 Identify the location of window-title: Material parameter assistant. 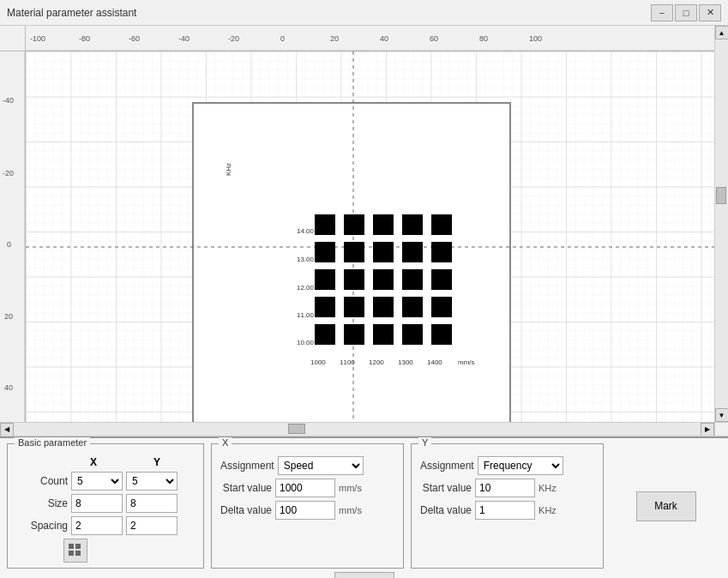
(329, 13).